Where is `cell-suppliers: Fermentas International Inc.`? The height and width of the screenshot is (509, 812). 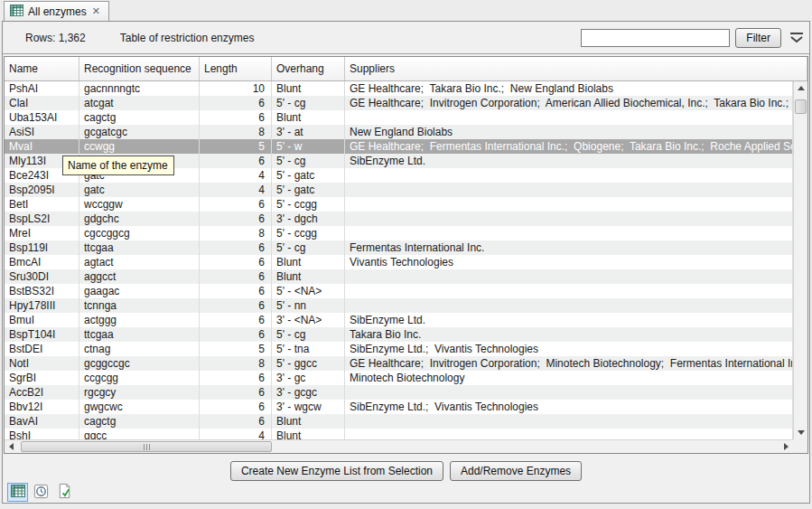
cell-suppliers: Fermentas International Inc. is located at coordinates (569, 248).